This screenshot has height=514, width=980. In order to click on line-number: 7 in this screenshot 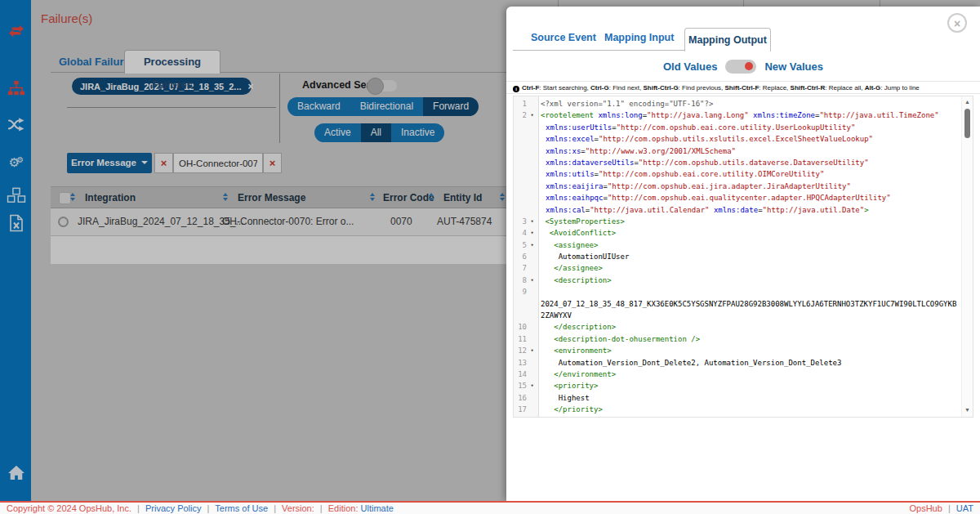, I will do `click(520, 268)`.